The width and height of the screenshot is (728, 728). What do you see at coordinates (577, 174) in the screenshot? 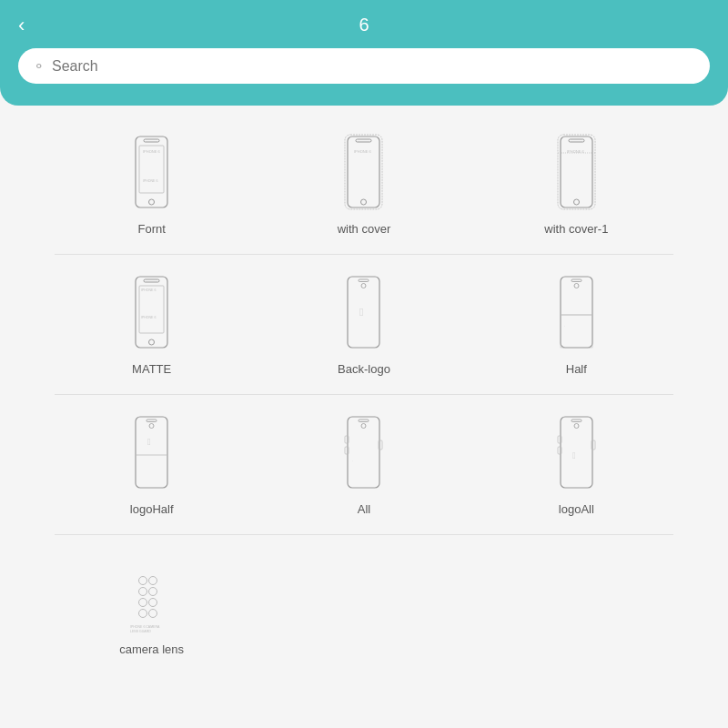
I see `phone-icon-with-cover-1: IPHONE 6` at bounding box center [577, 174].